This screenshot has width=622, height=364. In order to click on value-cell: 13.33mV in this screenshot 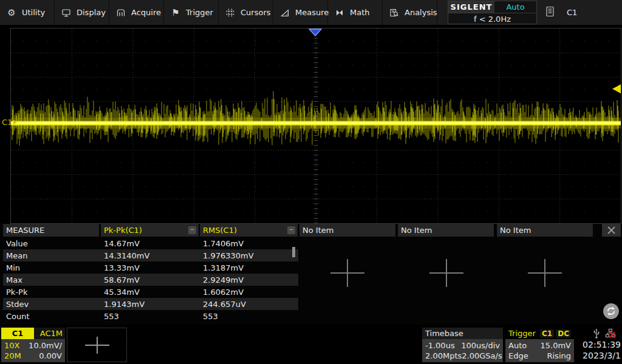, I will do `click(121, 268)`.